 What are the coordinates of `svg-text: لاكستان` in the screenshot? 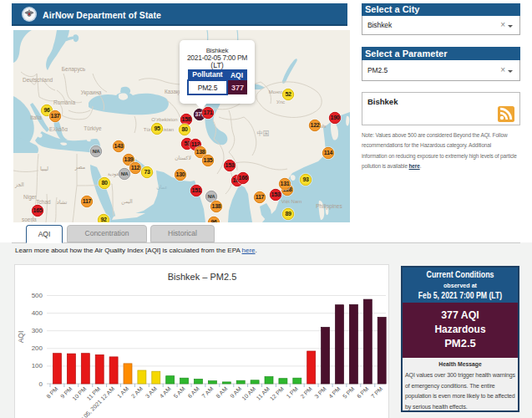 It's located at (183, 158).